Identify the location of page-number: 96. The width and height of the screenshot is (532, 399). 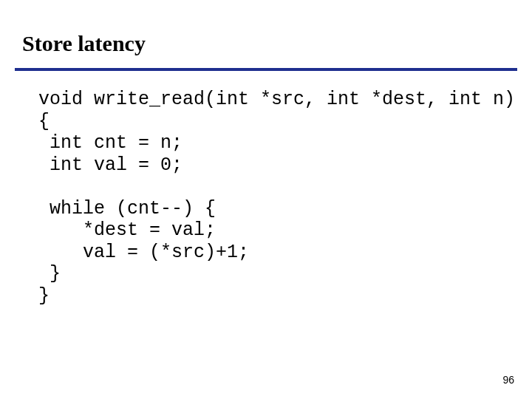
(508, 380).